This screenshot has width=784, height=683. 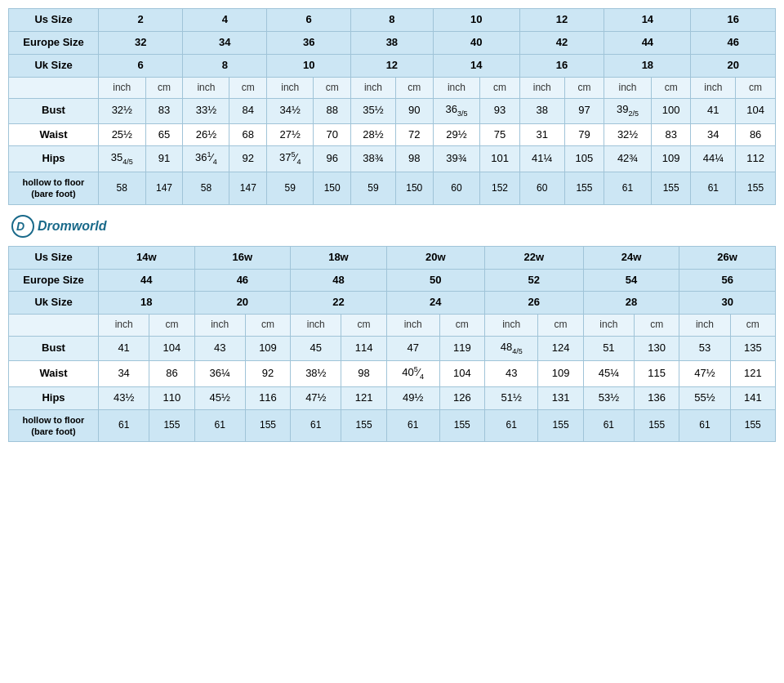 What do you see at coordinates (291, 135) in the screenshot?
I see `waist-3-inch: 27½` at bounding box center [291, 135].